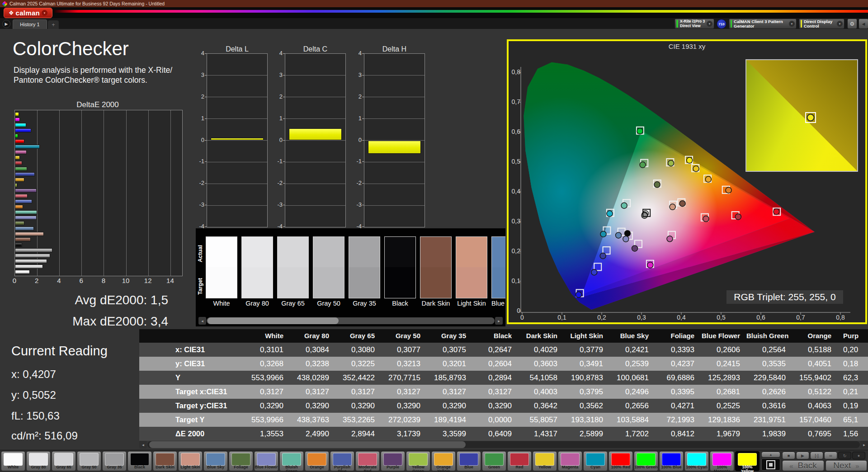  What do you see at coordinates (646, 461) in the screenshot?
I see `pattern-button-100-green: 100% Green` at bounding box center [646, 461].